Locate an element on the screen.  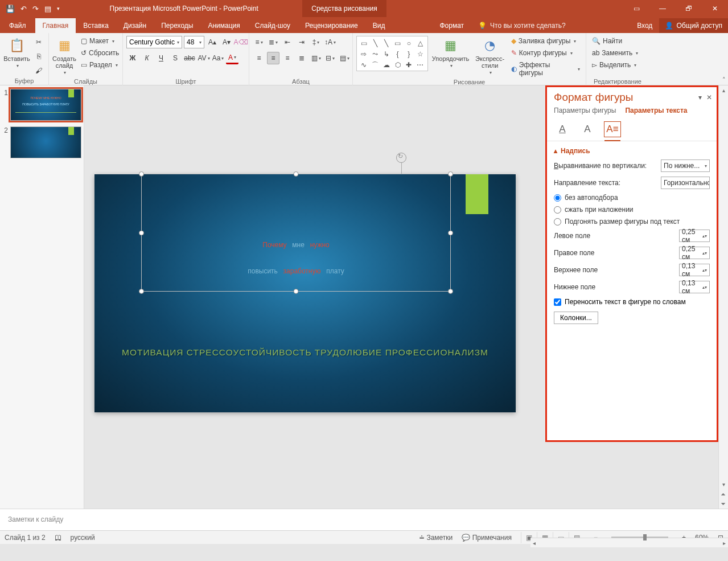
indent-icon: ⇥ is located at coordinates (302, 42).